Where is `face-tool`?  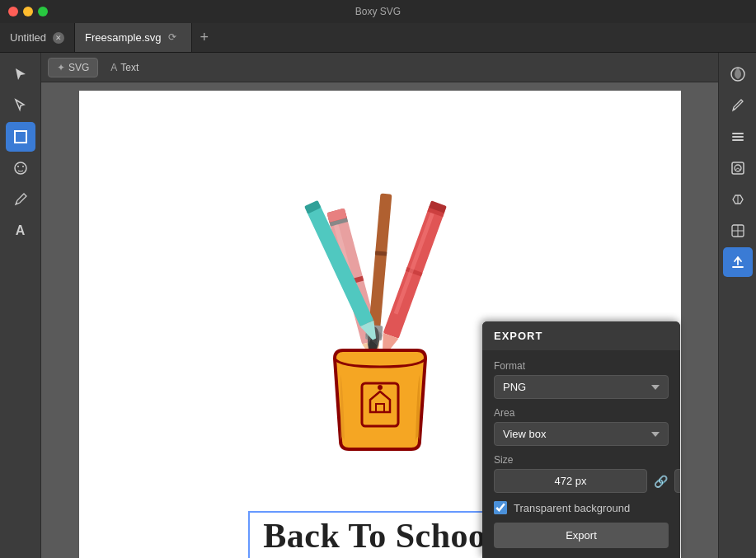 face-tool is located at coordinates (21, 168).